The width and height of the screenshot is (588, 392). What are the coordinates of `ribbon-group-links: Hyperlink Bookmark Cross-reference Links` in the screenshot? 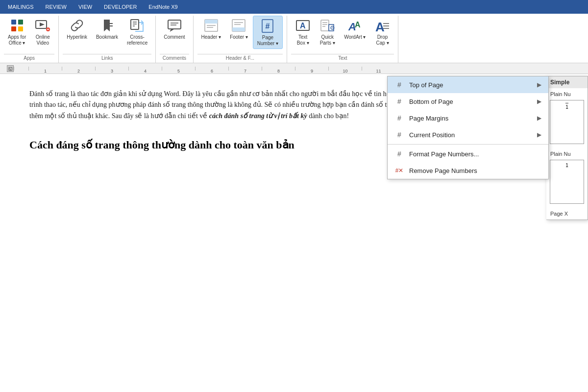 It's located at (107, 39).